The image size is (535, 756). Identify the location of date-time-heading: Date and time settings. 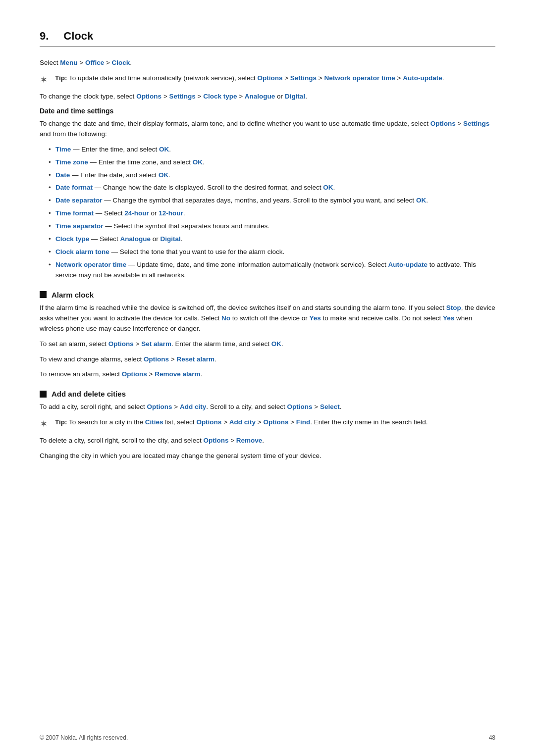
(268, 111).